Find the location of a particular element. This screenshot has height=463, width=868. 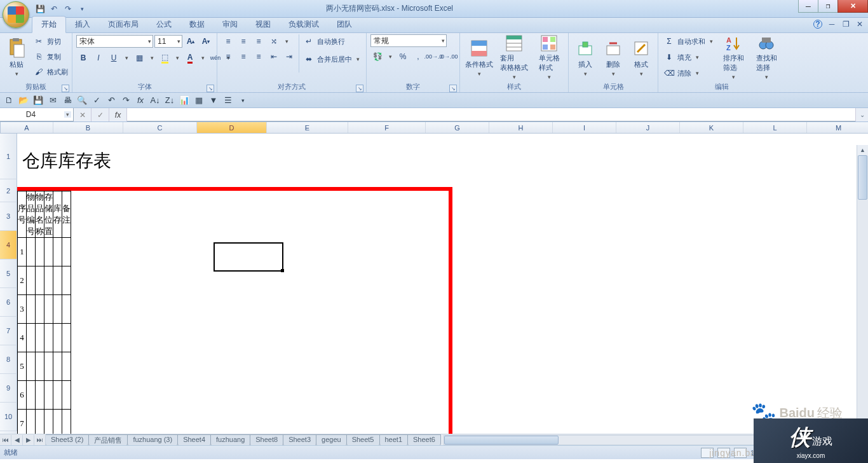

font-color-button: A is located at coordinates (190, 58).